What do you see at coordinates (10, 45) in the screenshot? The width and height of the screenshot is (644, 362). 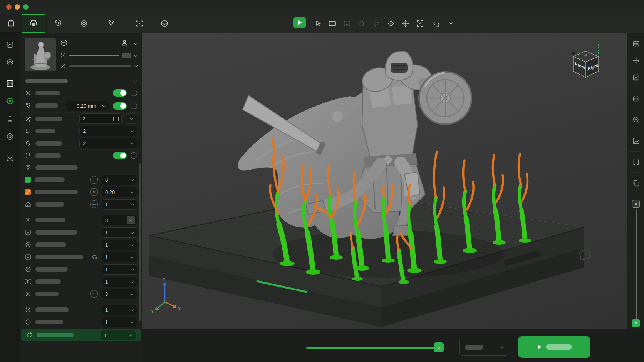 I see `model-image-icon` at bounding box center [10, 45].